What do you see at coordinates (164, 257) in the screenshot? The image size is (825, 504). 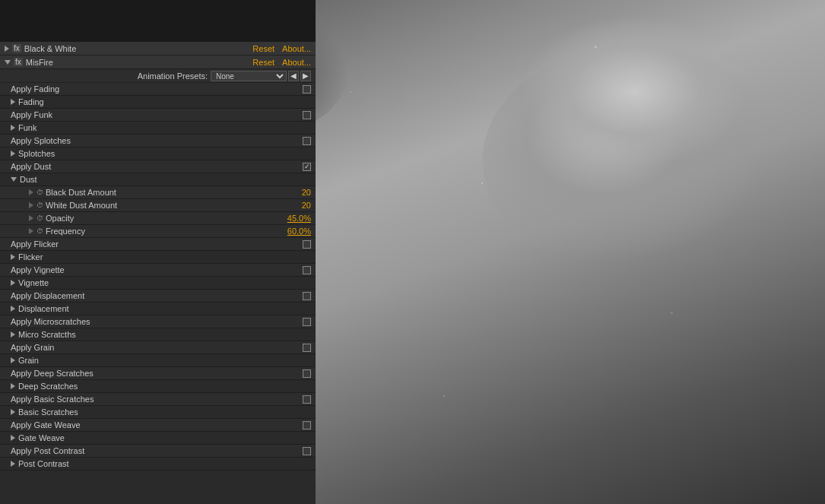 I see `flicker-label: Flicker` at bounding box center [164, 257].